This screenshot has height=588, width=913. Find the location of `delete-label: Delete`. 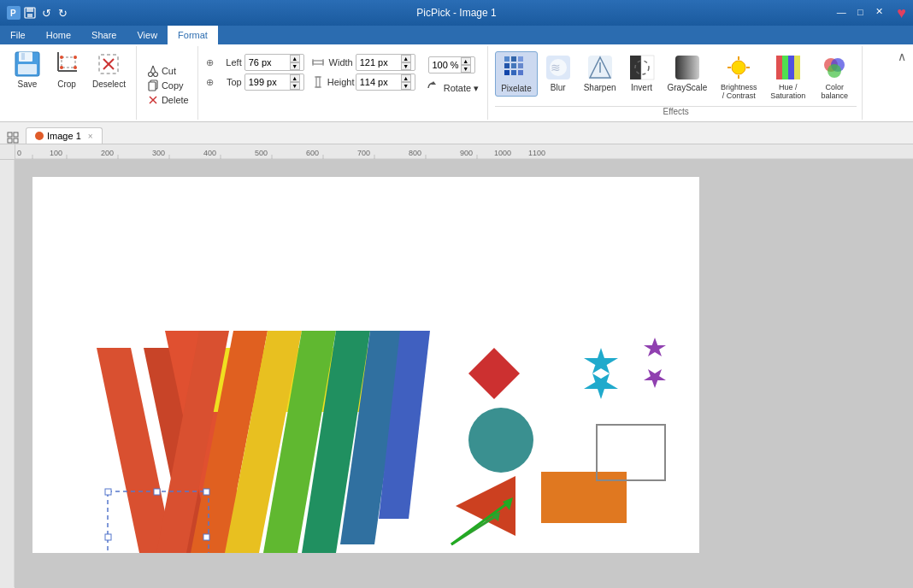

delete-label: Delete is located at coordinates (175, 100).